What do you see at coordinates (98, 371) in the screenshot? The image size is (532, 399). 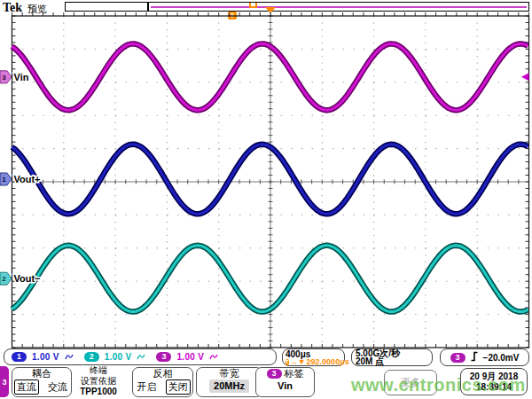 I see `termination-line1: 终端` at bounding box center [98, 371].